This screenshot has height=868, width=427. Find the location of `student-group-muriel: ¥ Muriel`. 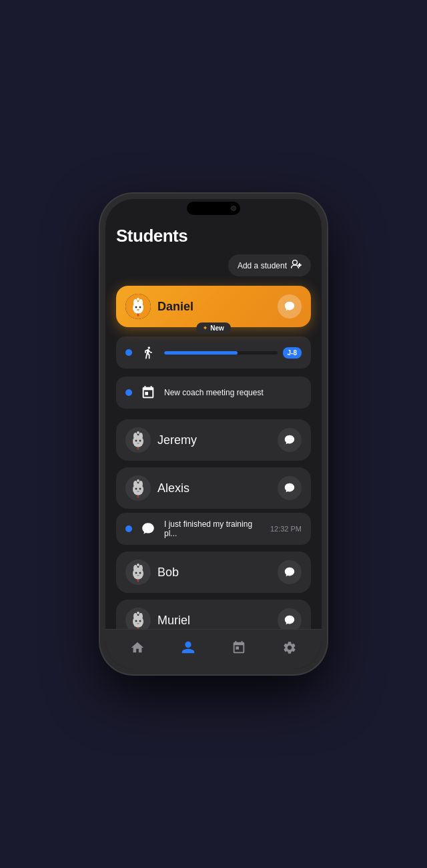

student-group-muriel: ¥ Muriel is located at coordinates (214, 614).